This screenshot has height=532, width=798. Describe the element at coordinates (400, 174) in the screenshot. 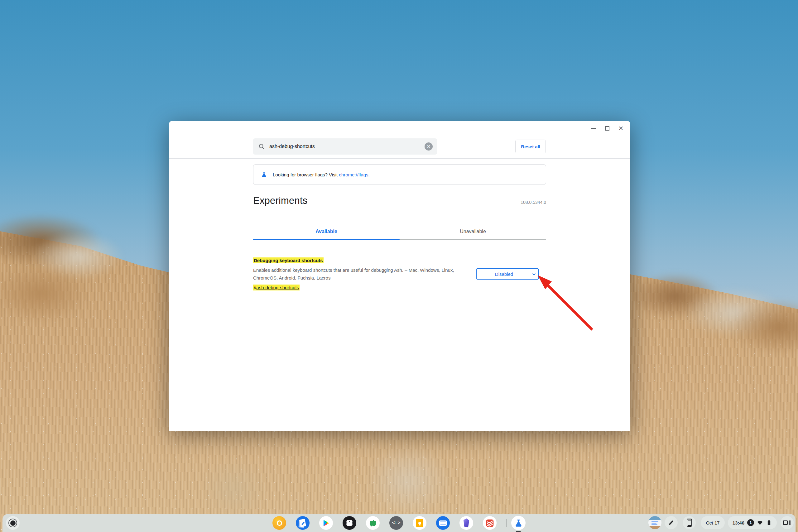

I see `browser-flags-banner: Looking for browser flags? Visit chrome:…` at that location.